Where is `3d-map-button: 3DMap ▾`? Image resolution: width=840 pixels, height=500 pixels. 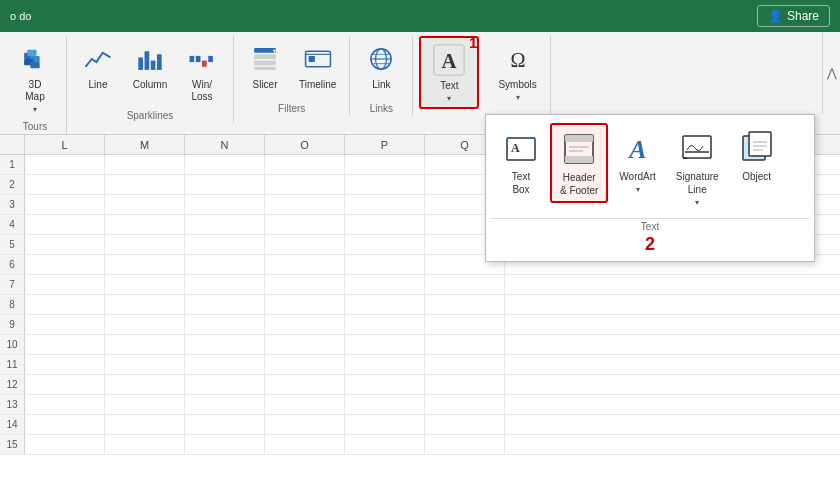
3d-map-button: 3DMap ▾ is located at coordinates (35, 78).